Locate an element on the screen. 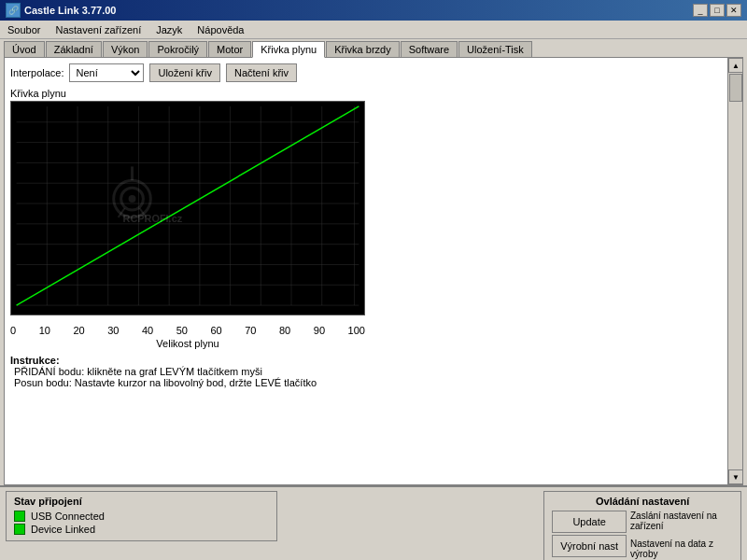 The width and height of the screenshot is (747, 560). statusbar: Stav připojení USB Connected Device Link… is located at coordinates (374, 523).